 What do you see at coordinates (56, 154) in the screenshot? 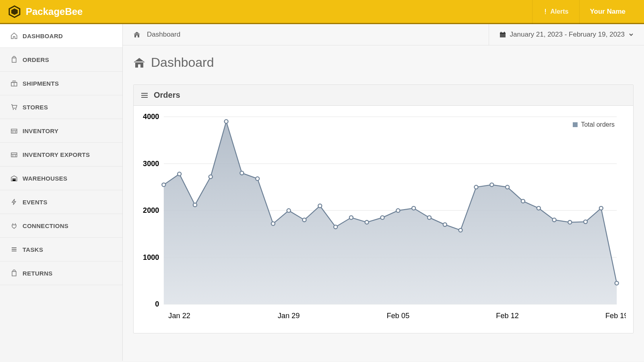
I see `sidebar-item-label: INVENTORY EXPORTS` at bounding box center [56, 154].